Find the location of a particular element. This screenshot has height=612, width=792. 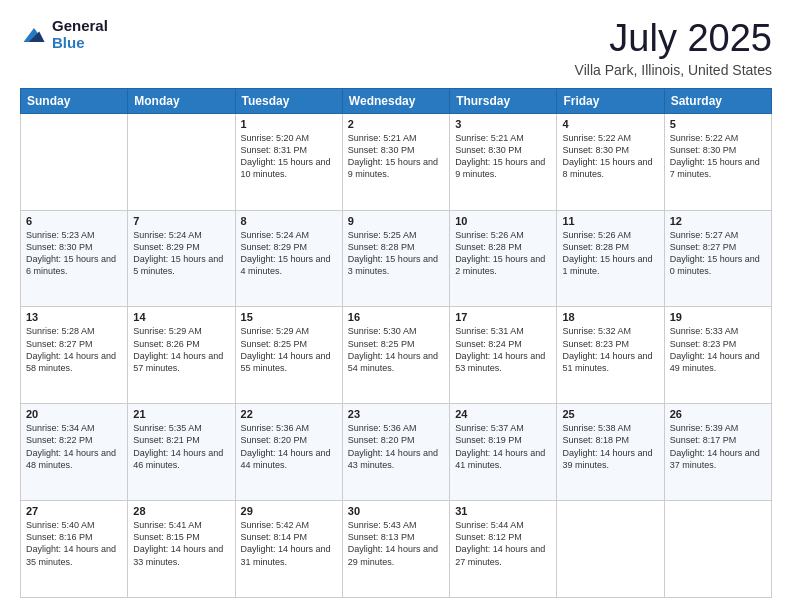

logo: General Blue is located at coordinates (64, 34).